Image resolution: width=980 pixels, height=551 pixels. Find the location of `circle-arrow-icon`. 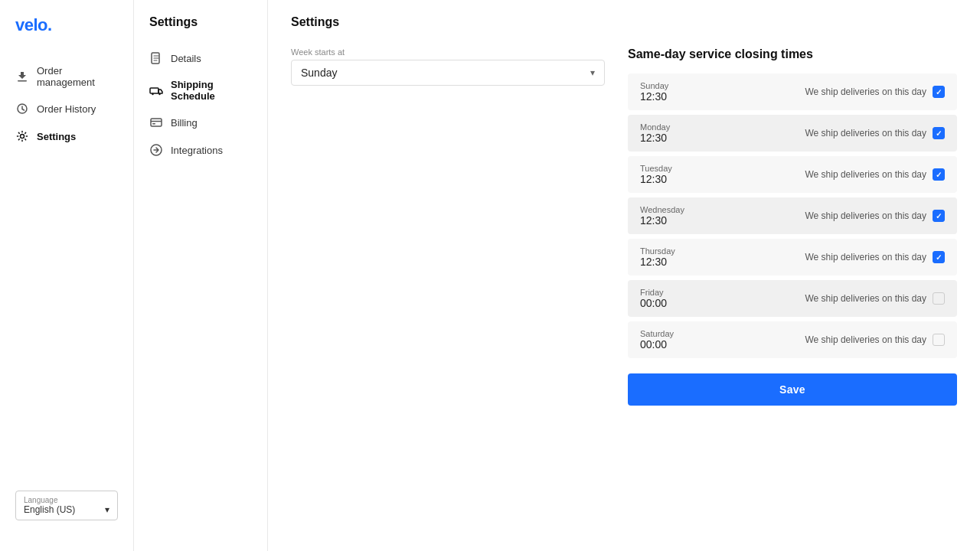

circle-arrow-icon is located at coordinates (156, 150).